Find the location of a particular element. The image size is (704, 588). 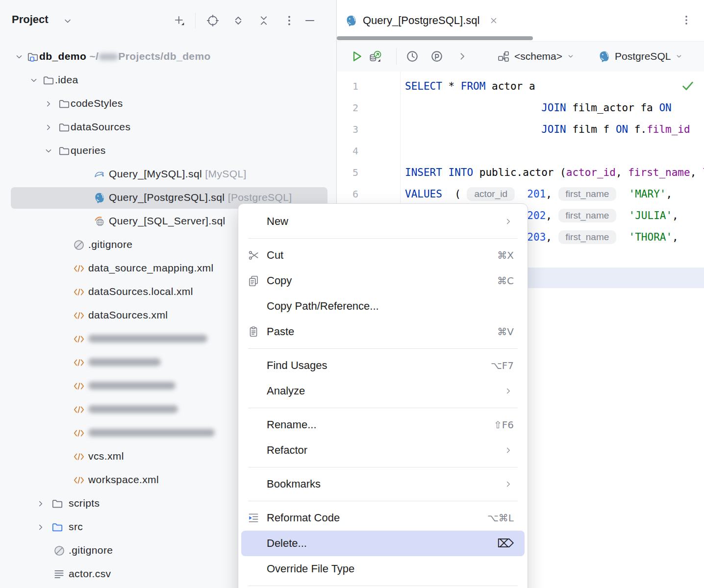

menu-shortcut: ⌘C is located at coordinates (505, 281).